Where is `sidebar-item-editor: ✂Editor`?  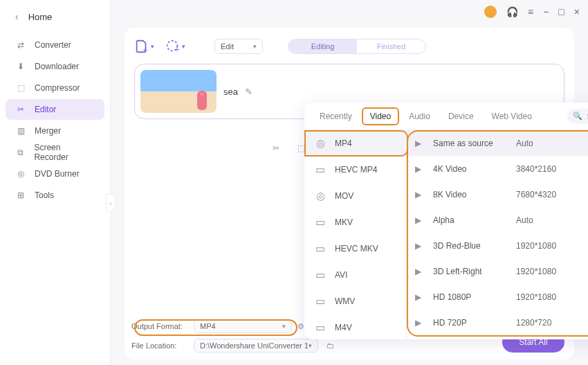 sidebar-item-editor: ✂Editor is located at coordinates (55, 109).